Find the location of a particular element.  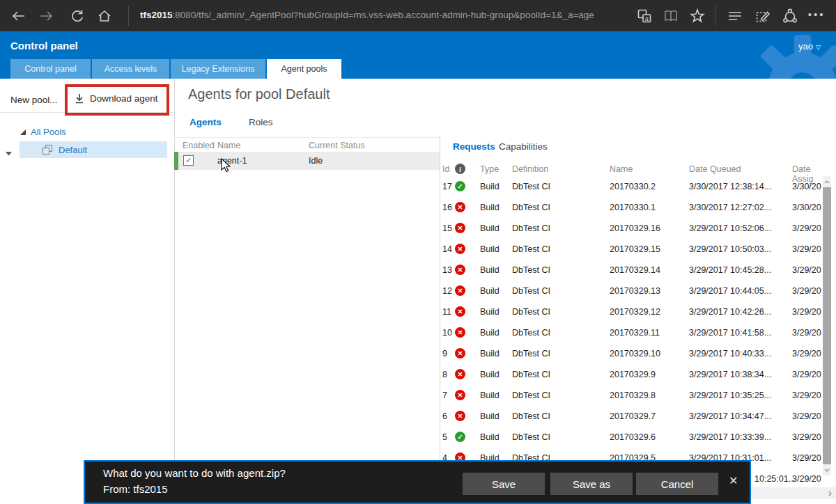

tab-requests: Requests is located at coordinates (474, 146).